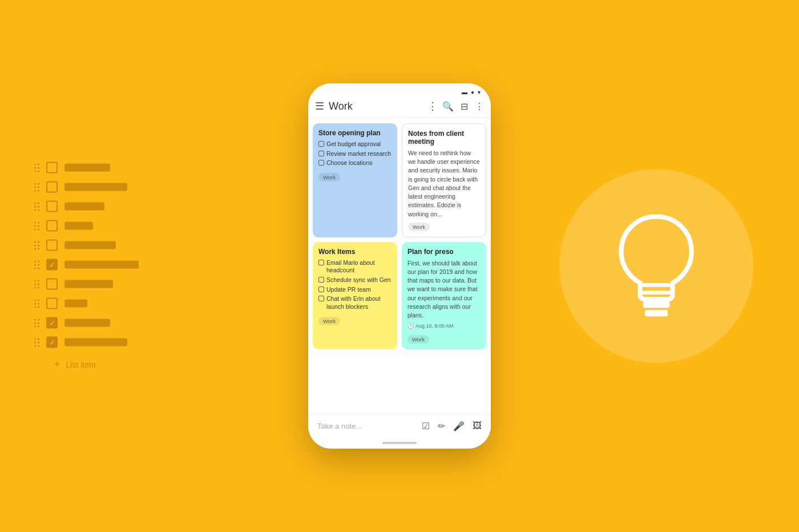 This screenshot has width=799, height=532. What do you see at coordinates (355, 252) in the screenshot?
I see `note-title: Work Items` at bounding box center [355, 252].